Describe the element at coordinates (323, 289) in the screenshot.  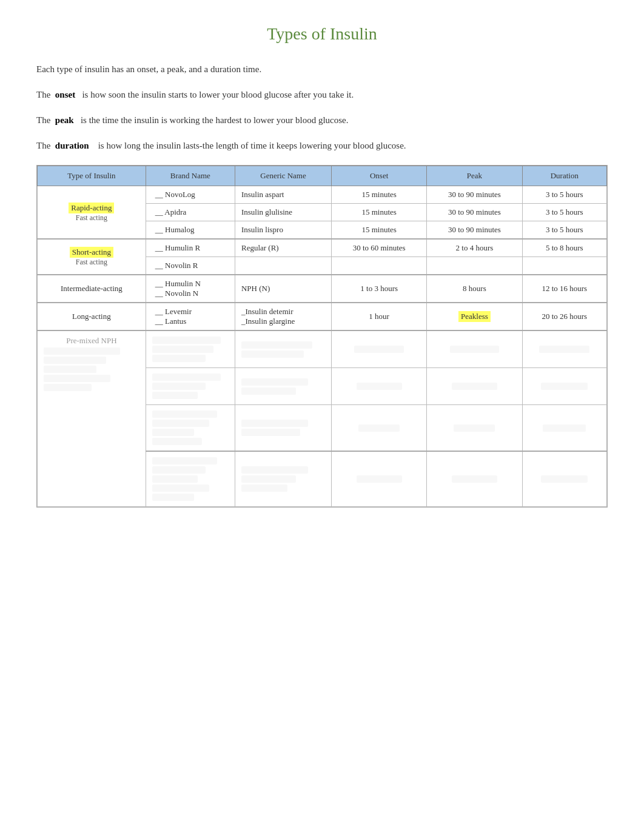
I see `table-row: Intermediate-acting __ Humulin N__ Novol…` at that location.